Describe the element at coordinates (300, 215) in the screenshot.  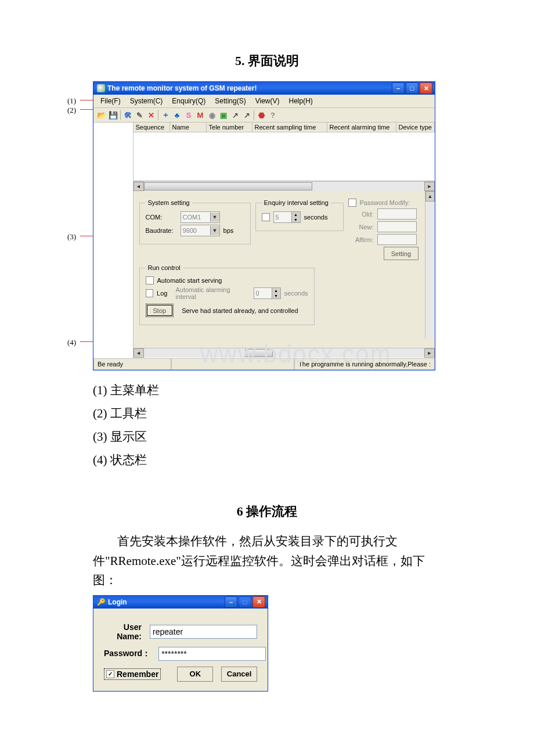
I see `enquiry-interval-group: Enquiry interval setting 5 ▲▼ seconds` at that location.